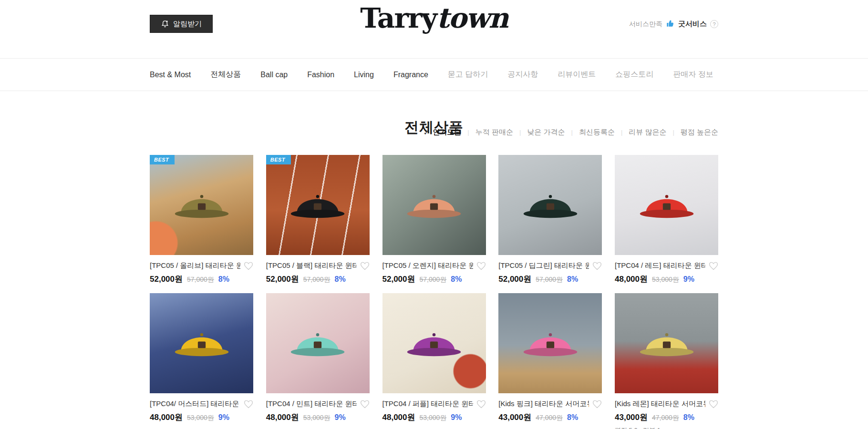  I want to click on product-title: [TPC05 / 올리브] 태리타운 윈터나일..., so click(195, 266).